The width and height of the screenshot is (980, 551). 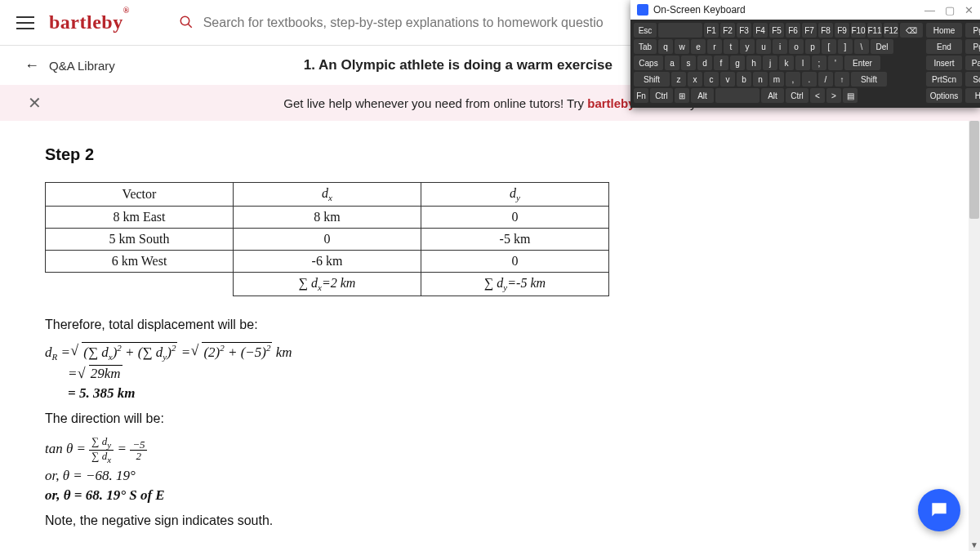 What do you see at coordinates (682, 96) in the screenshot?
I see `key-⊞: ⊞` at bounding box center [682, 96].